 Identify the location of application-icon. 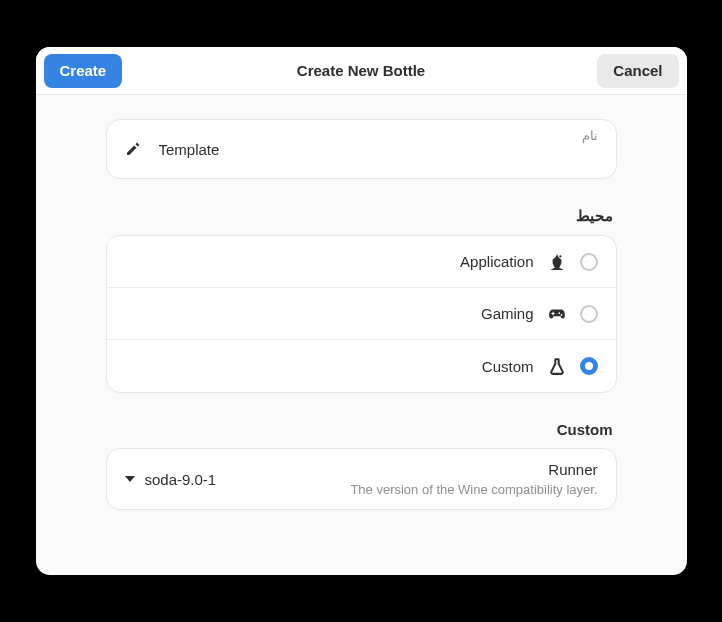
(557, 262).